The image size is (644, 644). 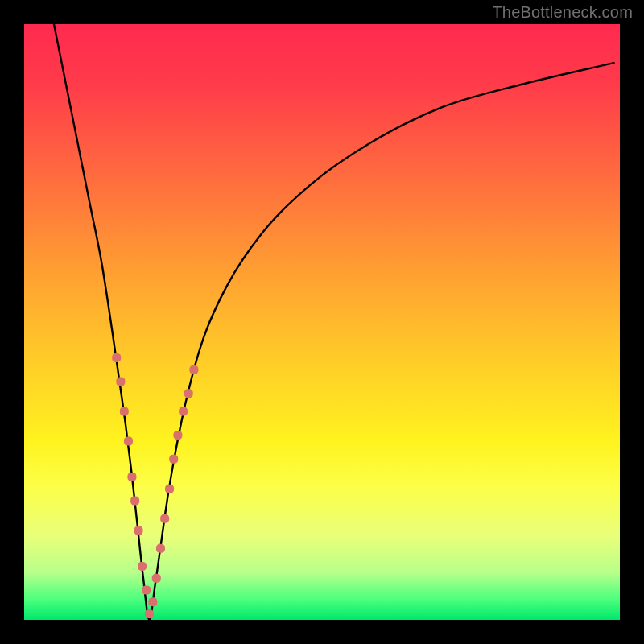 I want to click on watermark-text: TheBottleneck.com, so click(x=562, y=13).